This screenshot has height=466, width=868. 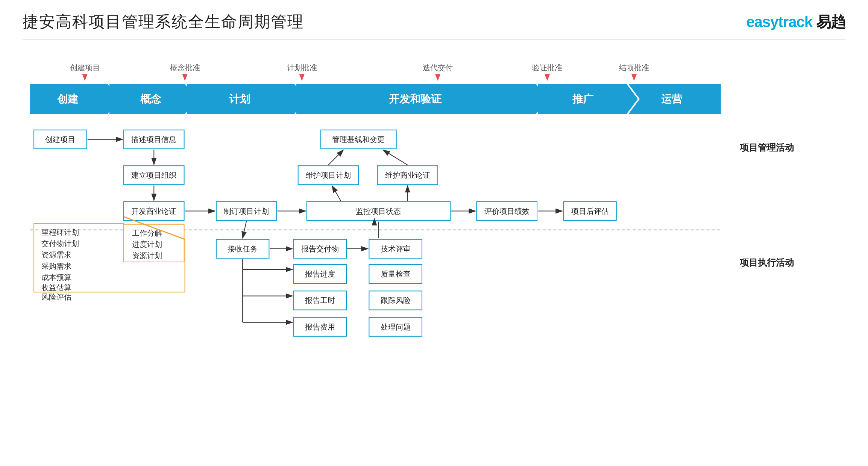 What do you see at coordinates (185, 68) in the screenshot?
I see `svg-text: 概念批准` at bounding box center [185, 68].